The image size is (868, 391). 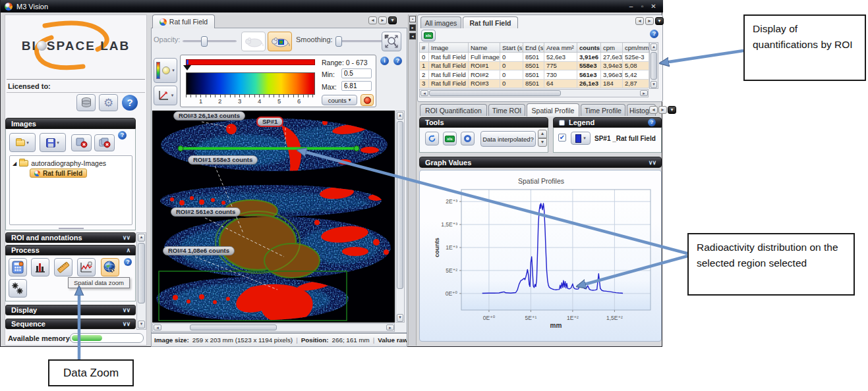 What do you see at coordinates (589, 47) in the screenshot?
I see `col-counts: counts` at bounding box center [589, 47].